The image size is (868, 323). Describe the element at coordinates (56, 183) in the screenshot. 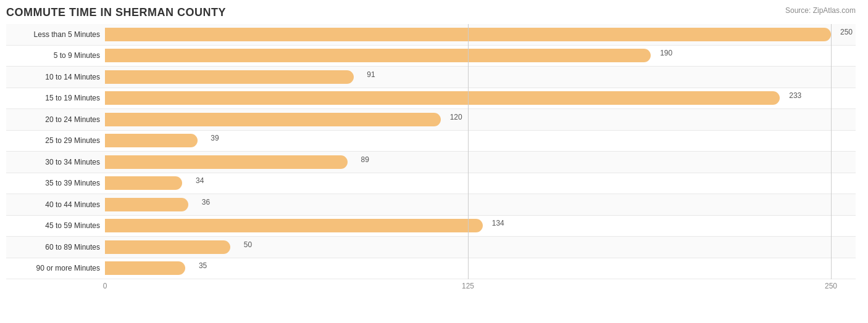

I see `bar-label: 35 to 39 Minutes` at that location.